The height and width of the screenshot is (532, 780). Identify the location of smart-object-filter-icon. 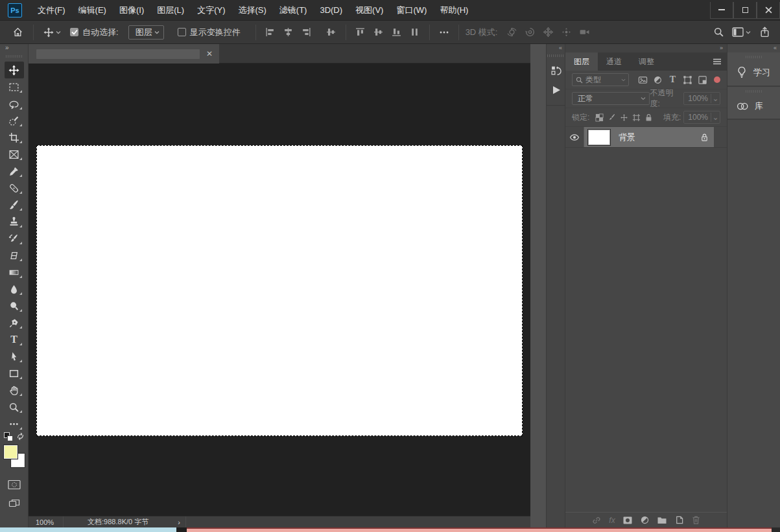
(703, 80).